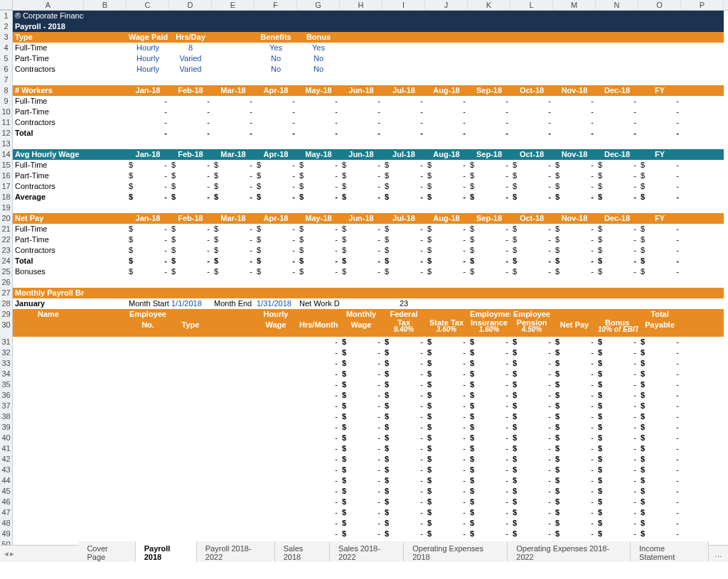 The height and width of the screenshot is (579, 728). I want to click on cell: Total, so click(48, 261).